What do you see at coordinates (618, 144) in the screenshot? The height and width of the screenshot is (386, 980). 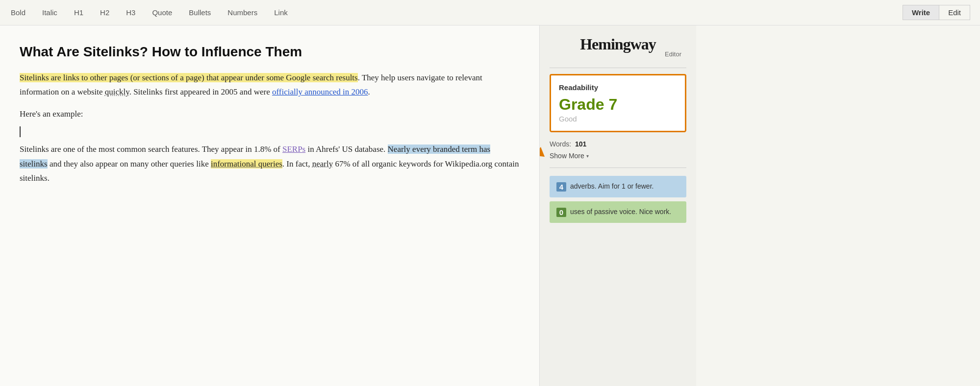 I see `words-line: Words: 101` at bounding box center [618, 144].